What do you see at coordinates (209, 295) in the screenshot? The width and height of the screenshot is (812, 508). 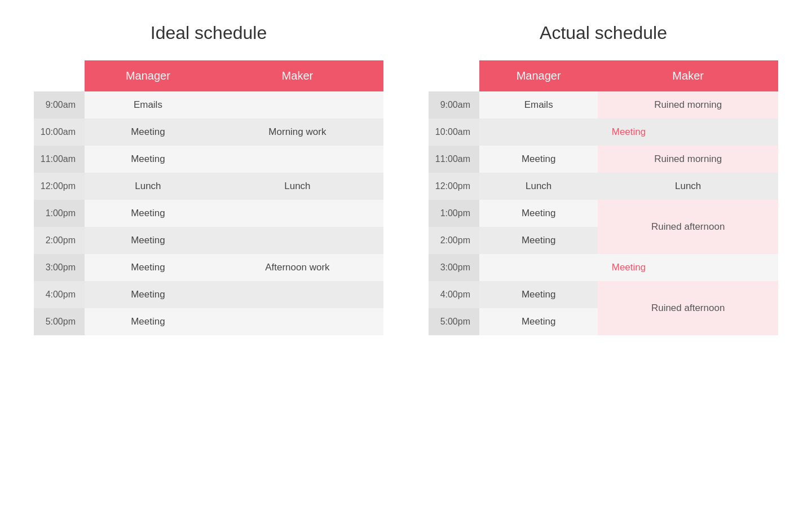 I see `table-row: 4:00pmMeeting` at bounding box center [209, 295].